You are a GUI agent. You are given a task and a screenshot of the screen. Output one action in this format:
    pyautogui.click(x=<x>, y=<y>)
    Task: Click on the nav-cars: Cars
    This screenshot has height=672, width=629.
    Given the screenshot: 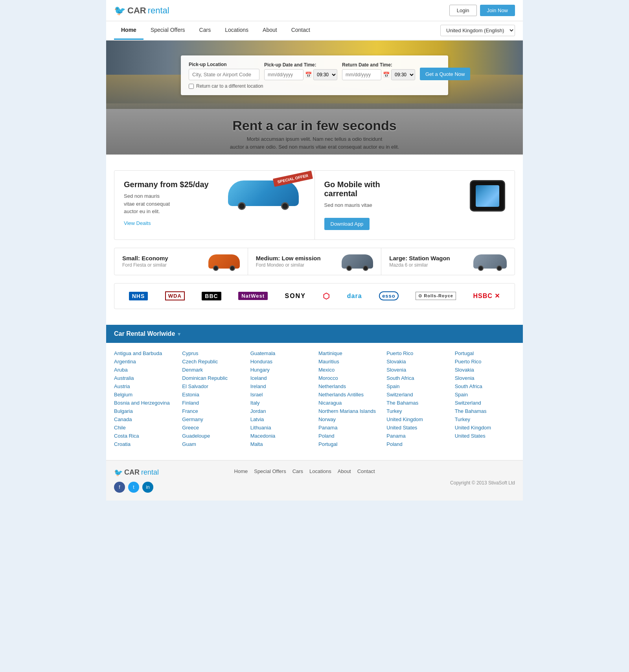 What is the action you would take?
    pyautogui.click(x=205, y=31)
    